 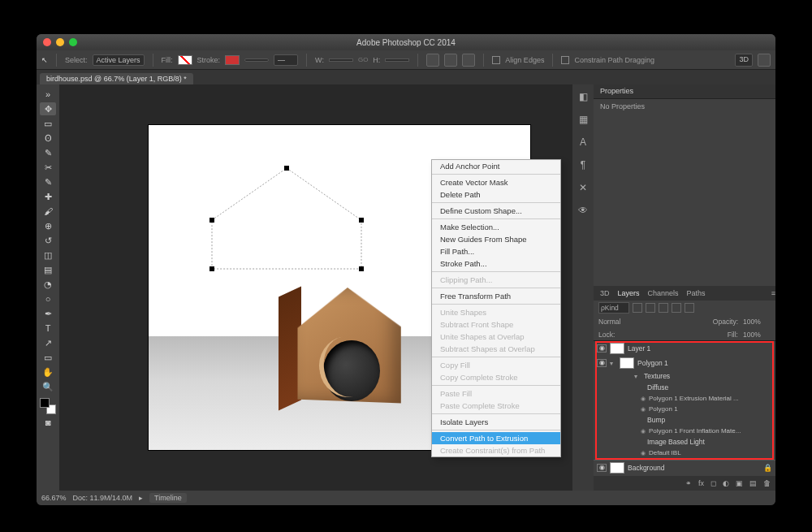 I want to click on height-field, so click(x=397, y=60).